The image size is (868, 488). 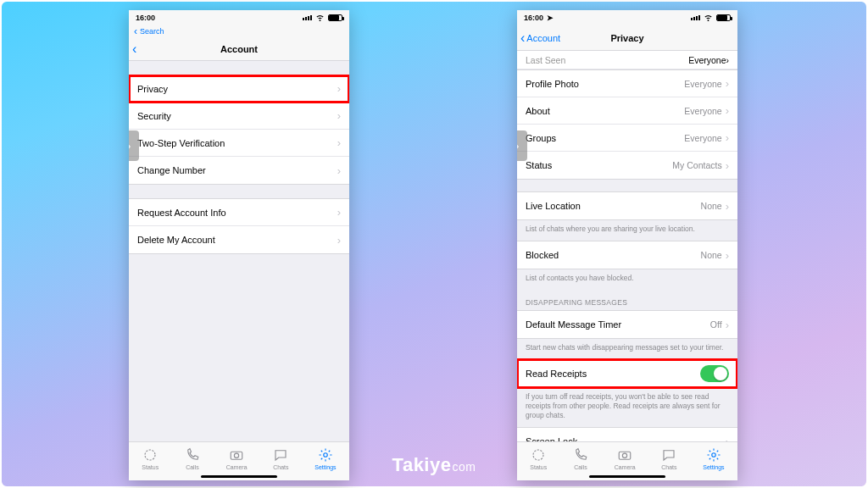 I want to click on row-delete-my-account: Delete My Account ›, so click(x=239, y=240).